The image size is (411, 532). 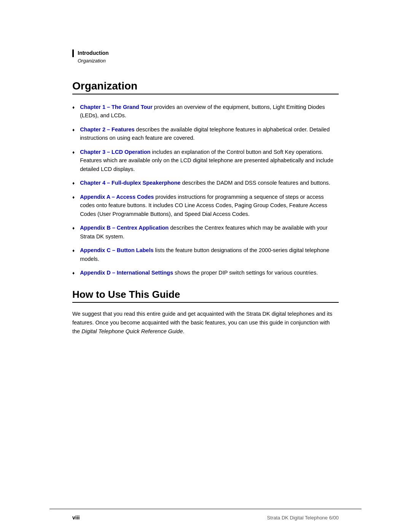 I want to click on footer-divider, so click(x=206, y=509).